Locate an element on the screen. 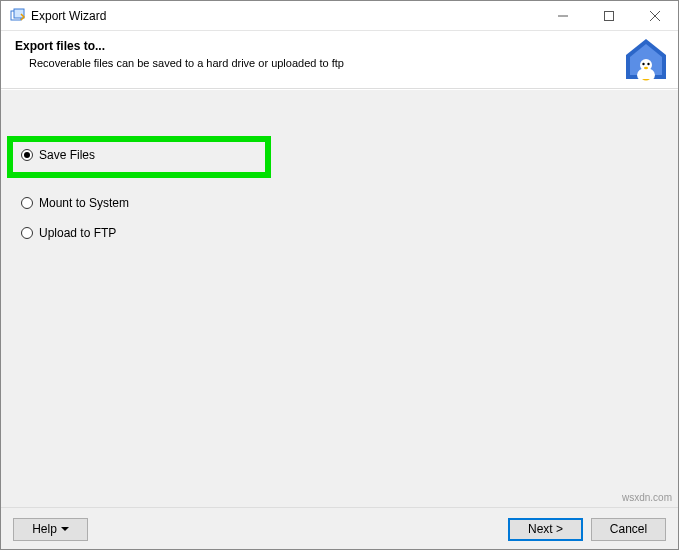 The image size is (679, 550). help-button-label: Help is located at coordinates (44, 529).